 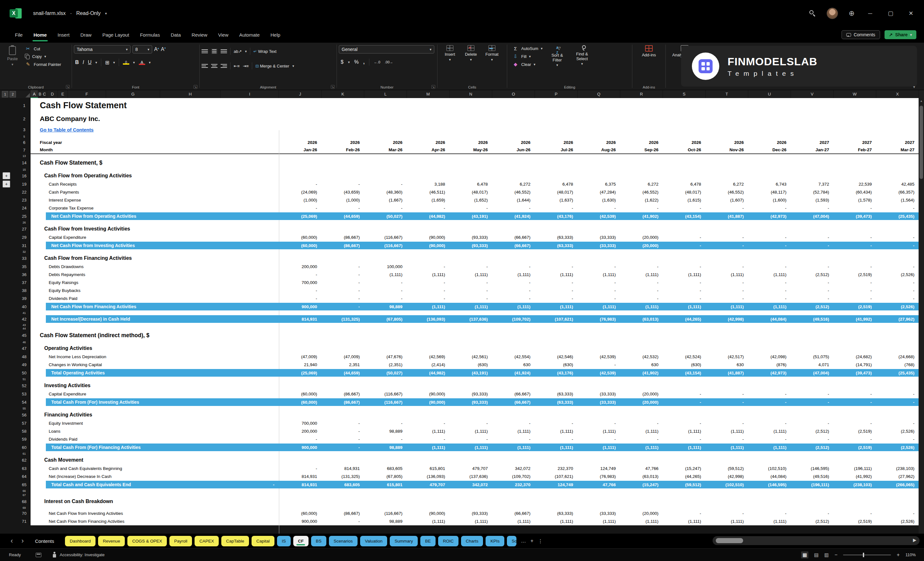 I want to click on cell: (196,111), so click(x=812, y=484).